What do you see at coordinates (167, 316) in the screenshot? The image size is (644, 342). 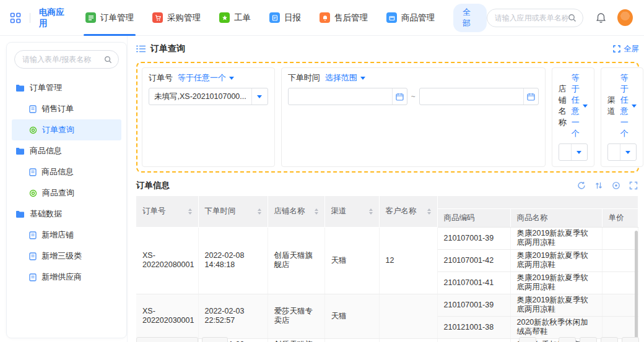 I see `order-no-cell: XS-202202030001` at bounding box center [167, 316].